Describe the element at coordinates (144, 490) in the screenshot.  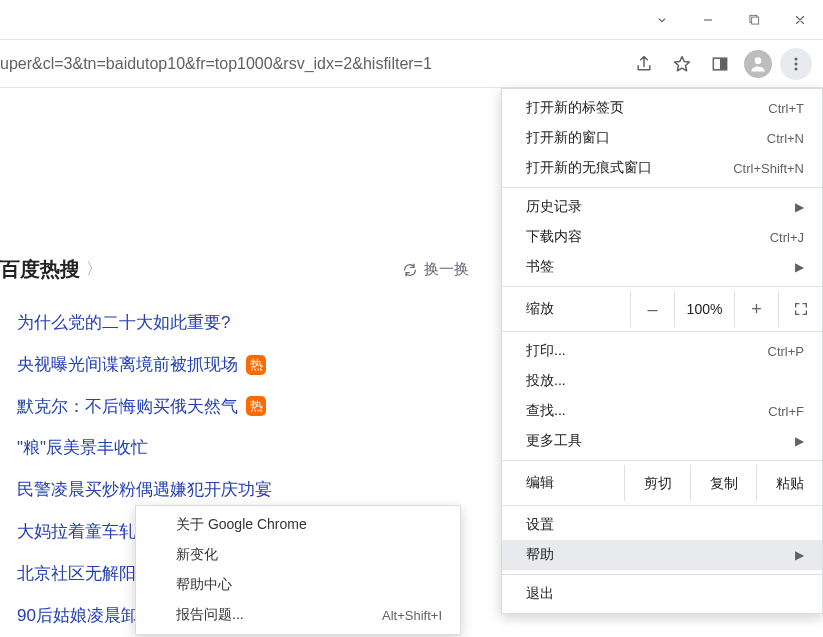
I see `hot-link: 民警凌晨买炒粉偶遇嫌犯开庆功宴` at that location.